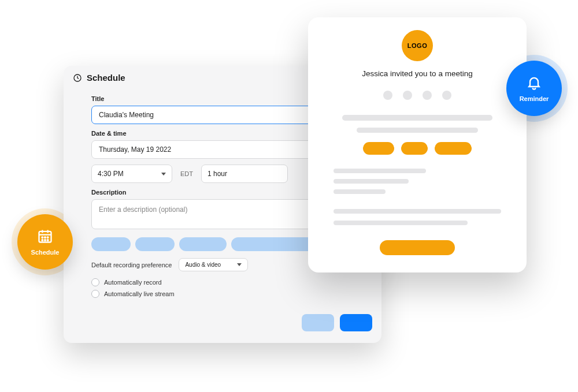  I want to click on invite-title: Jessica invited you to a meeting, so click(417, 74).